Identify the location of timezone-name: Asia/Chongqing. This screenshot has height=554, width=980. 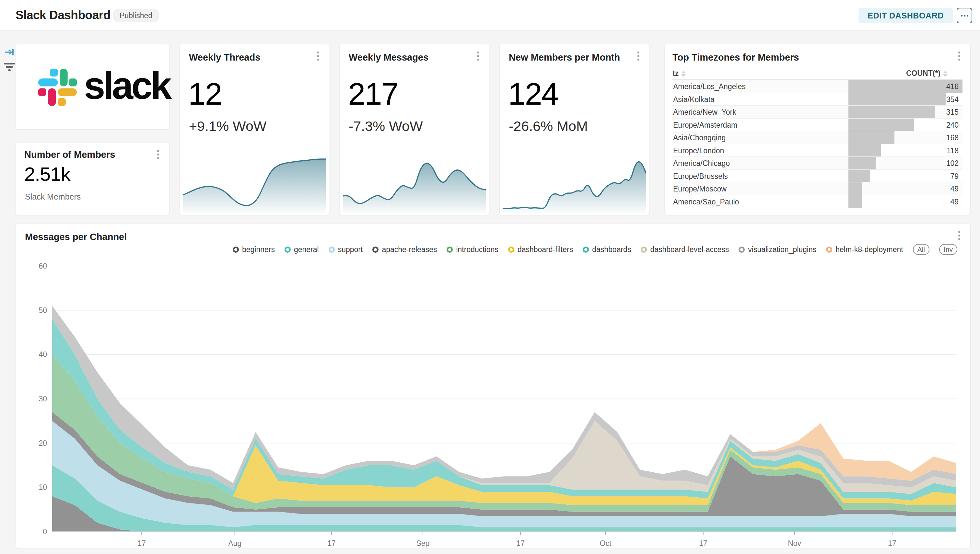
(700, 138).